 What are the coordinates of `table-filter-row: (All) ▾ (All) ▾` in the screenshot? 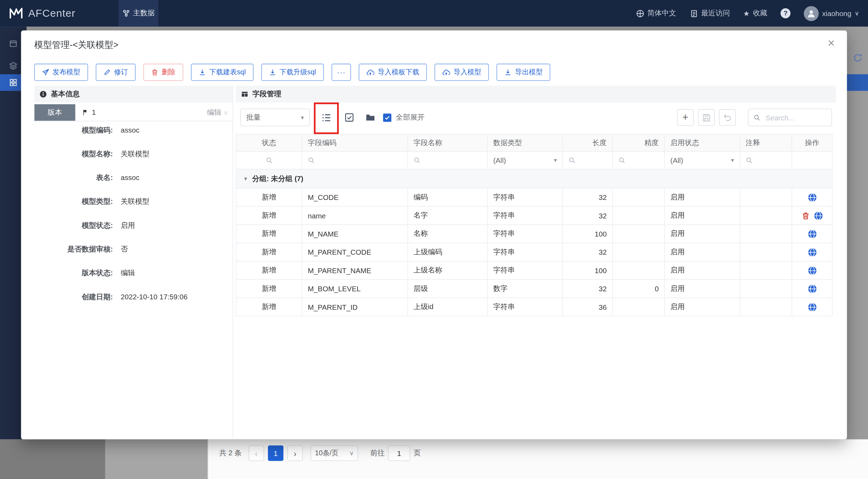 It's located at (534, 160).